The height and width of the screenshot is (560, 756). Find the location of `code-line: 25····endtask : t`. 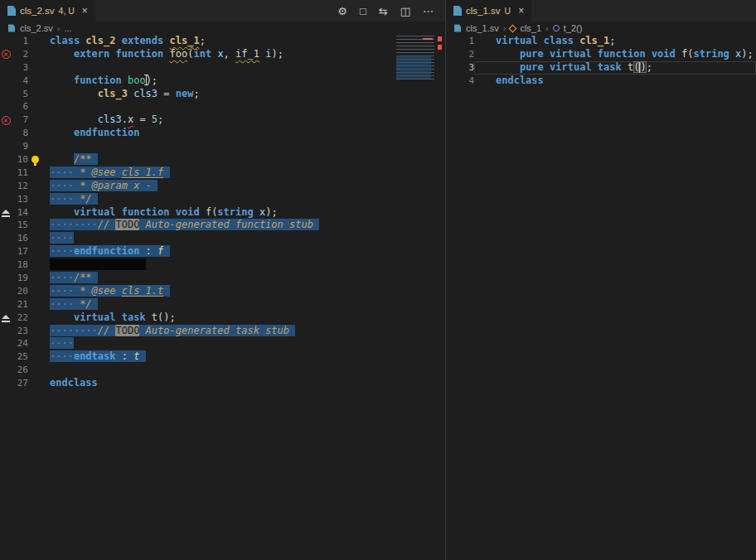

code-line: 25····endtask : t is located at coordinates (222, 357).